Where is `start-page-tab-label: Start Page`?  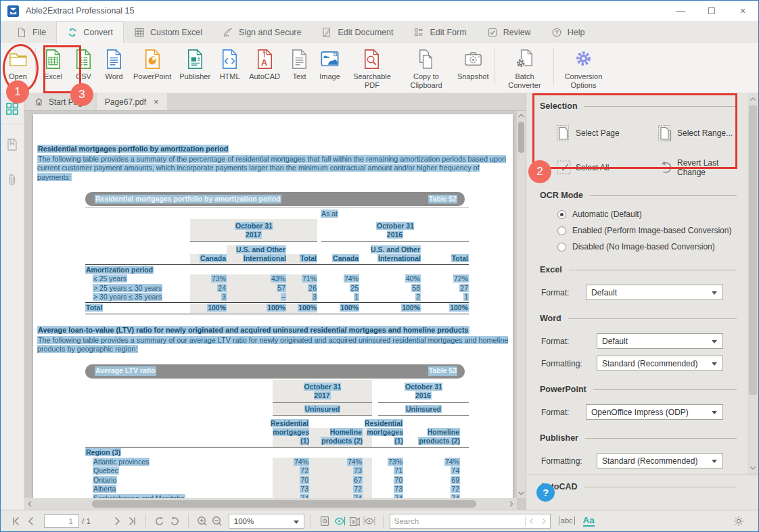 start-page-tab-label: Start Page is located at coordinates (68, 102).